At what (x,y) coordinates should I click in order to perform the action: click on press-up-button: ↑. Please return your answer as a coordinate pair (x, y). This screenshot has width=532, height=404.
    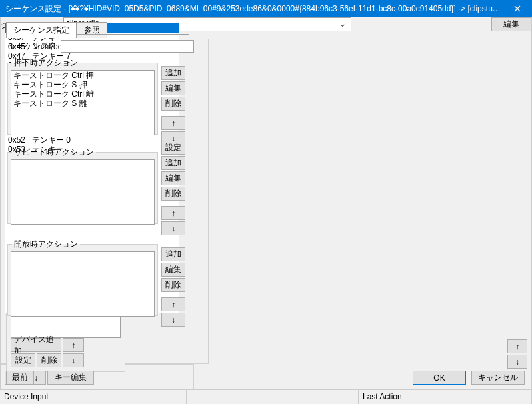
    Looking at the image, I should click on (173, 123).